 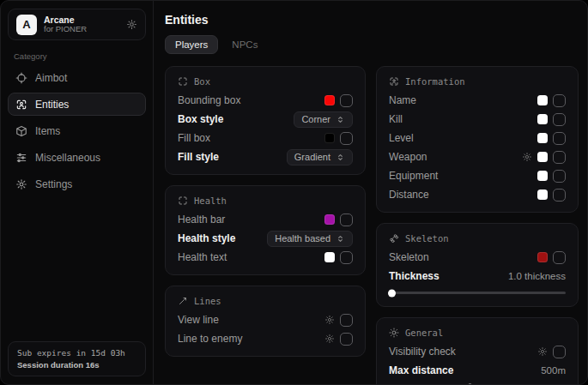 I want to click on row-label: Distance, so click(x=460, y=195).